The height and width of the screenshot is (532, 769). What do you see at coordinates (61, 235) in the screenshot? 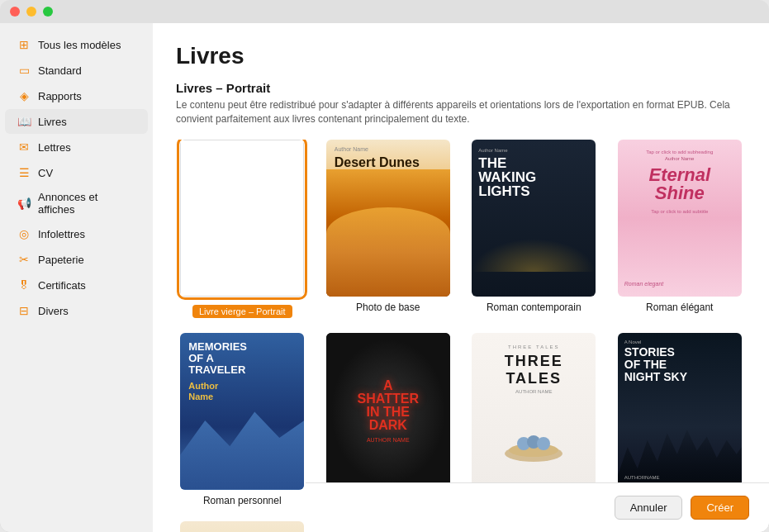
I see `sidebar-label-newsletters: Infolettres` at bounding box center [61, 235].